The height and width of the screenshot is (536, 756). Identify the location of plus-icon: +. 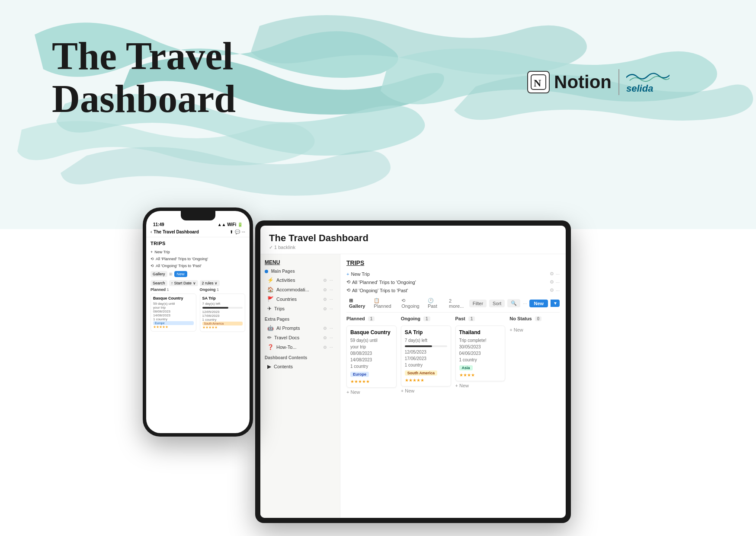
(151, 252).